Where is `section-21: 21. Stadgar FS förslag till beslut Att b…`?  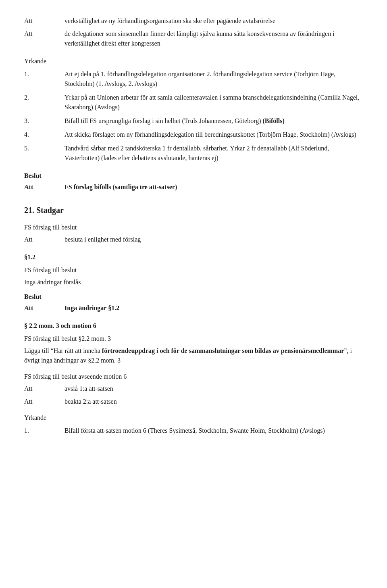 section-21: 21. Stadgar FS förslag till beslut Att b… is located at coordinates (194, 224).